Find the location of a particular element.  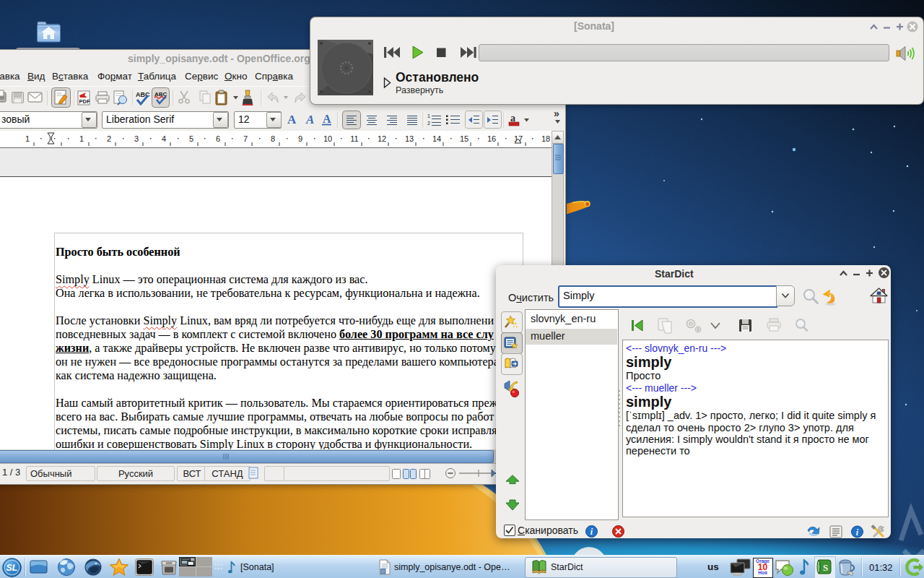

svg-text: PDF is located at coordinates (85, 101).